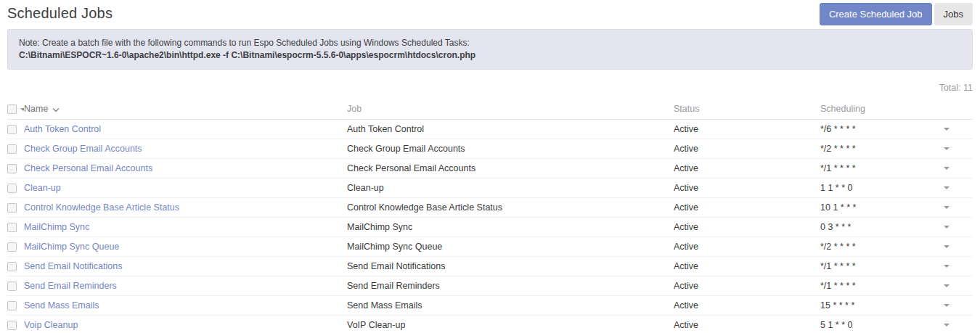 The image size is (980, 333). I want to click on select-all-checkbox, so click(12, 109).